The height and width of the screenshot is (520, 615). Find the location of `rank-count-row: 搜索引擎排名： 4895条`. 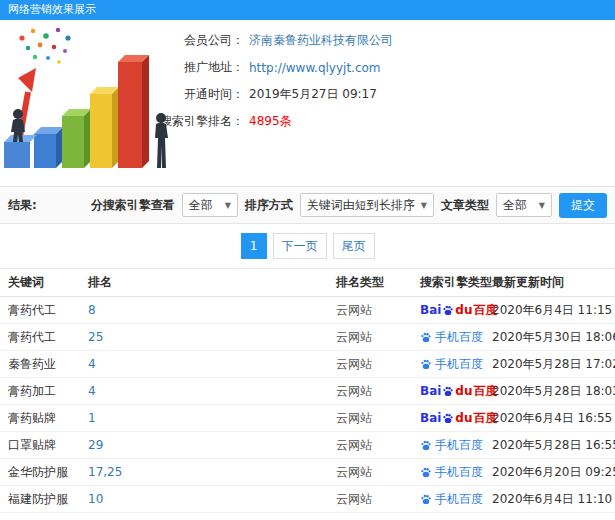

rank-count-row: 搜索引擎排名： 4895条 is located at coordinates (270, 122).